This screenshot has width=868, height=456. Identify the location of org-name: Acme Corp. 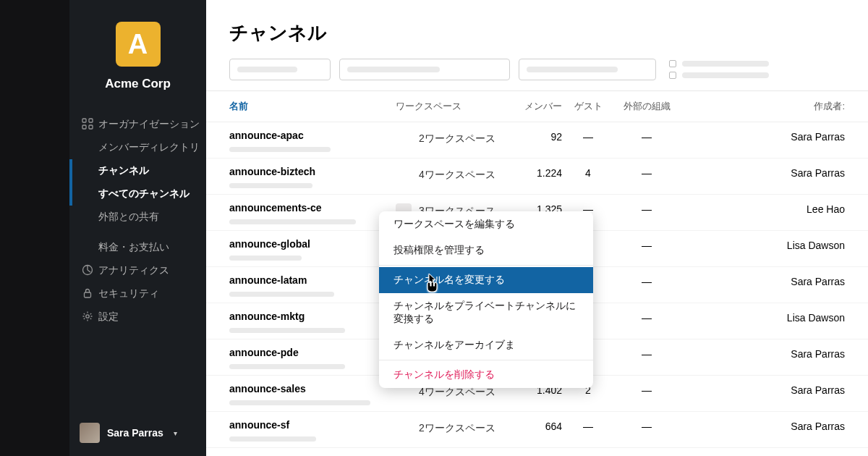
(137, 84).